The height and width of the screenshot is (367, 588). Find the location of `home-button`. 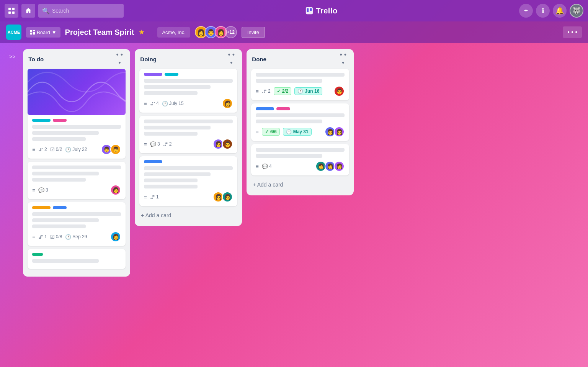

home-button is located at coordinates (28, 11).